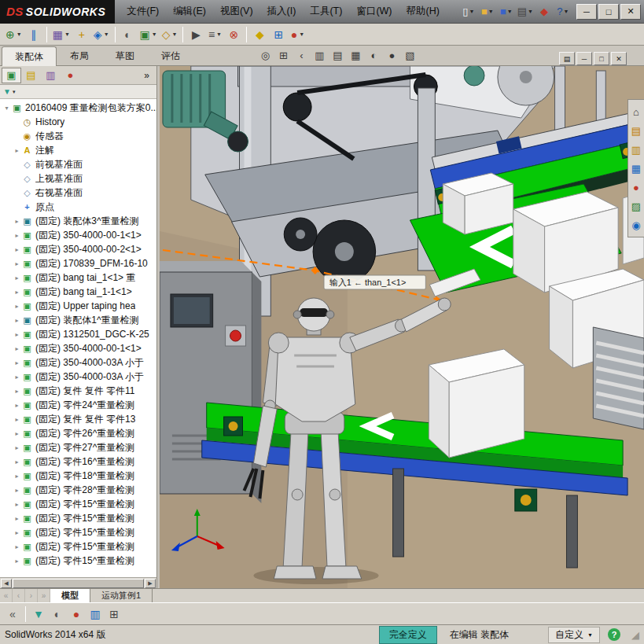 This screenshot has width=644, height=644. I want to click on hide-show-items-icon: ◐, so click(374, 56).